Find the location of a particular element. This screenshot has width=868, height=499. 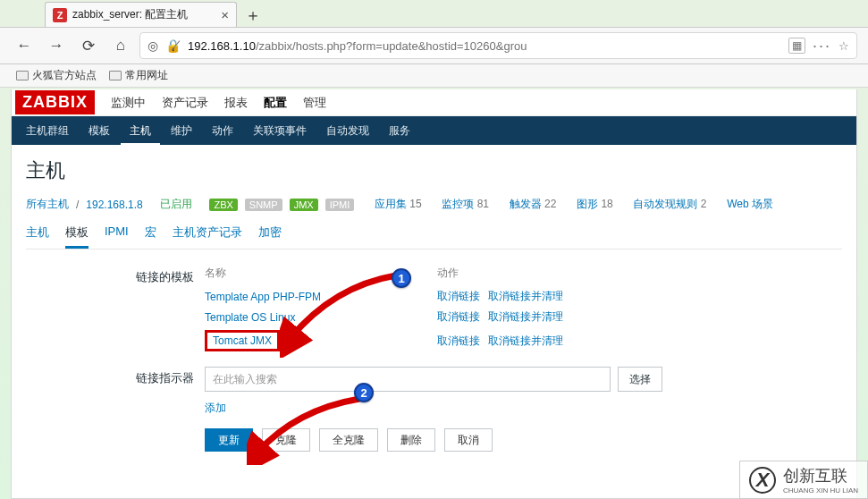

bookmarks-bar: 火狐官方站点 常用网址 is located at coordinates (434, 76).